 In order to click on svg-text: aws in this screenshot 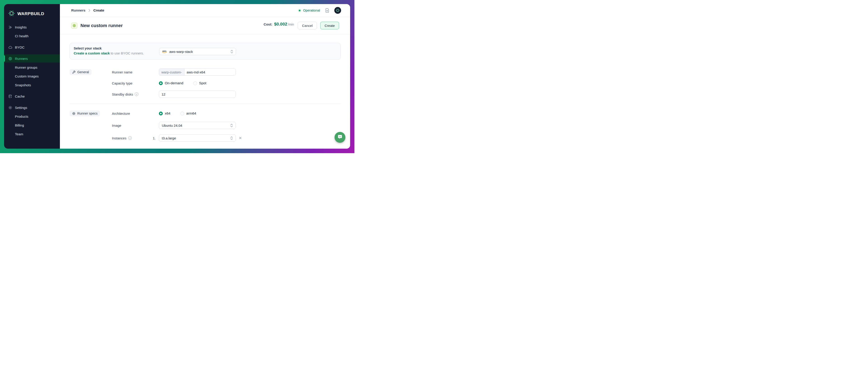, I will do `click(164, 51)`.